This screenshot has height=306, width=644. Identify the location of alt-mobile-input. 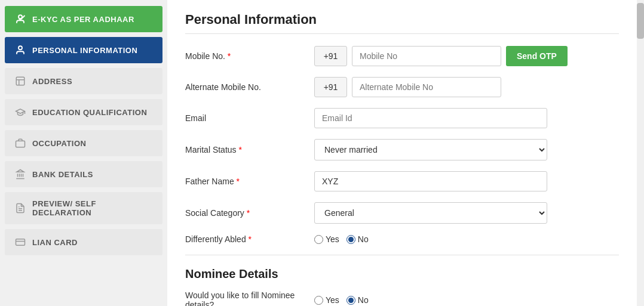
(427, 87).